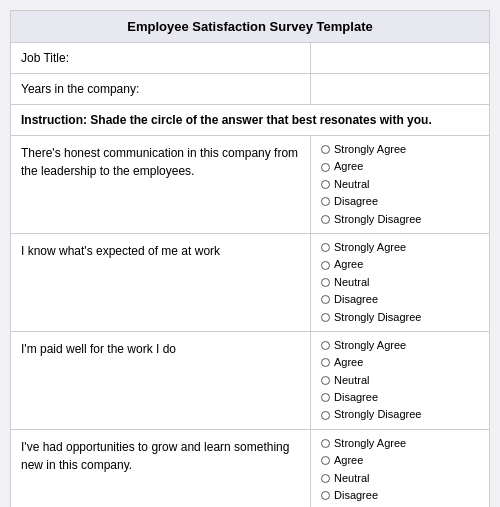 This screenshot has height=507, width=500. I want to click on option-3-2: Neutral, so click(400, 478).